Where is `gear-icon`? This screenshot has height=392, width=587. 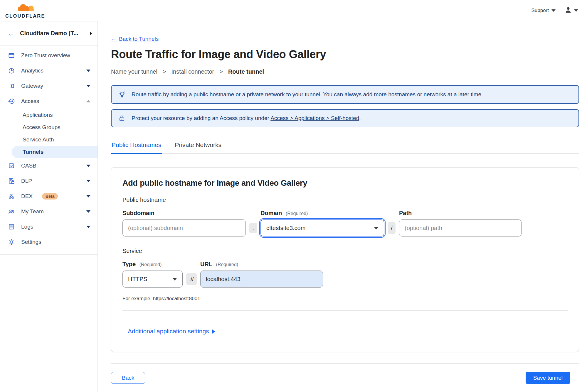 gear-icon is located at coordinates (11, 242).